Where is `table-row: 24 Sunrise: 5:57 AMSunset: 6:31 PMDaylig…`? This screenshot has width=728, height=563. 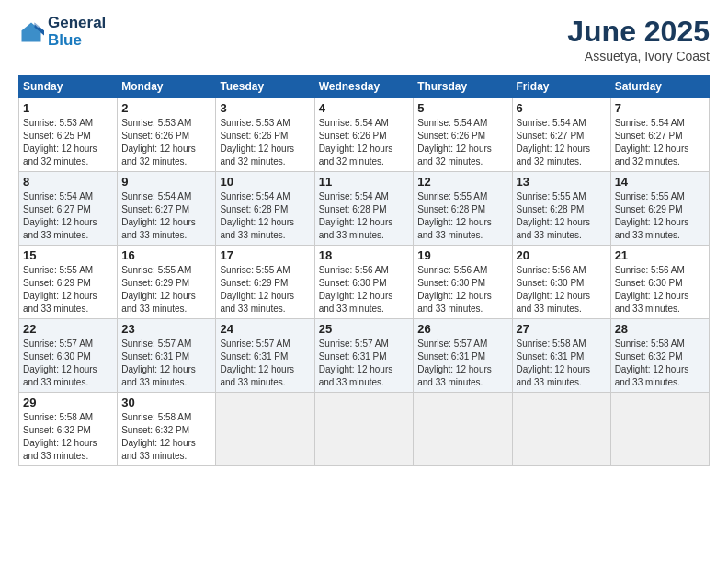
table-row: 24 Sunrise: 5:57 AMSunset: 6:31 PMDaylig… is located at coordinates (265, 356).